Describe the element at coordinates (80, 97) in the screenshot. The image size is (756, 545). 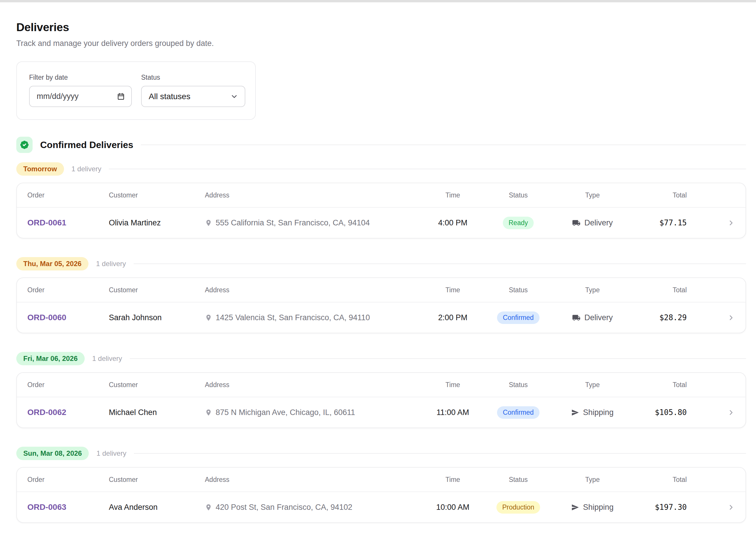
I see `date-filter-input: mm/dd/yyyy` at that location.